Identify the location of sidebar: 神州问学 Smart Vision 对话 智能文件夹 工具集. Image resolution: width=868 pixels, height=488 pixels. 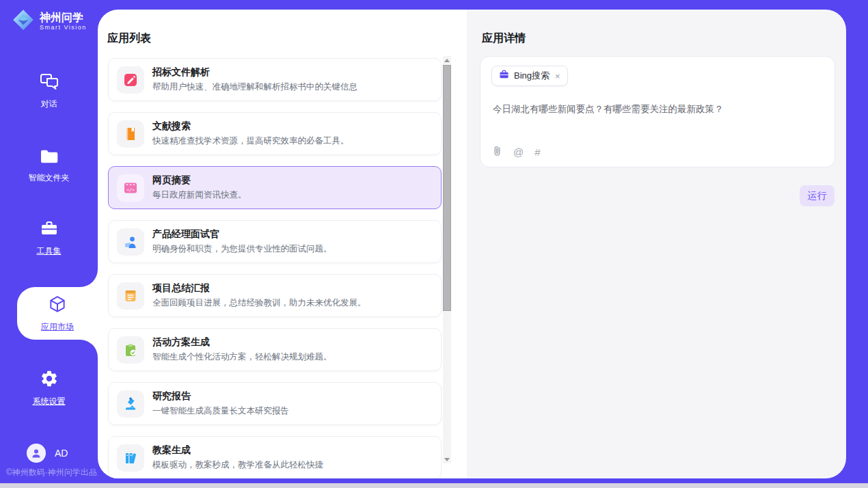
(49, 242).